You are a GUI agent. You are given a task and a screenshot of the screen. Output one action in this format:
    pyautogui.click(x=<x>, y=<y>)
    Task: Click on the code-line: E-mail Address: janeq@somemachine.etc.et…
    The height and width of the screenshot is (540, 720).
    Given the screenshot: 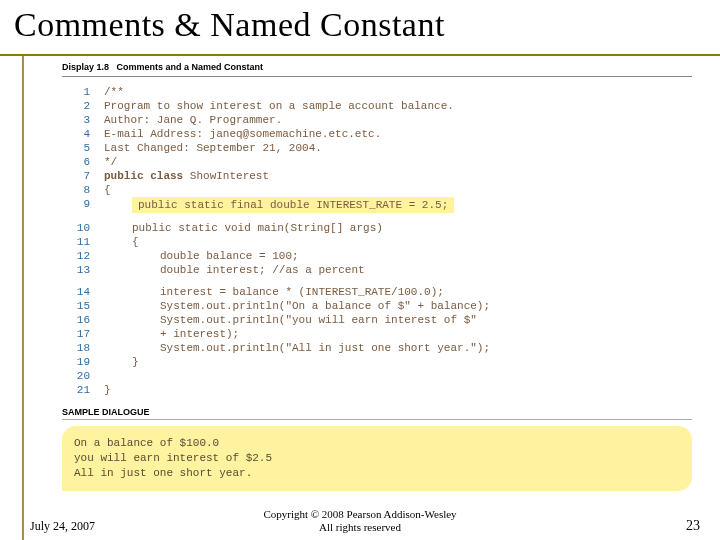 What is the action you would take?
    pyautogui.click(x=398, y=134)
    